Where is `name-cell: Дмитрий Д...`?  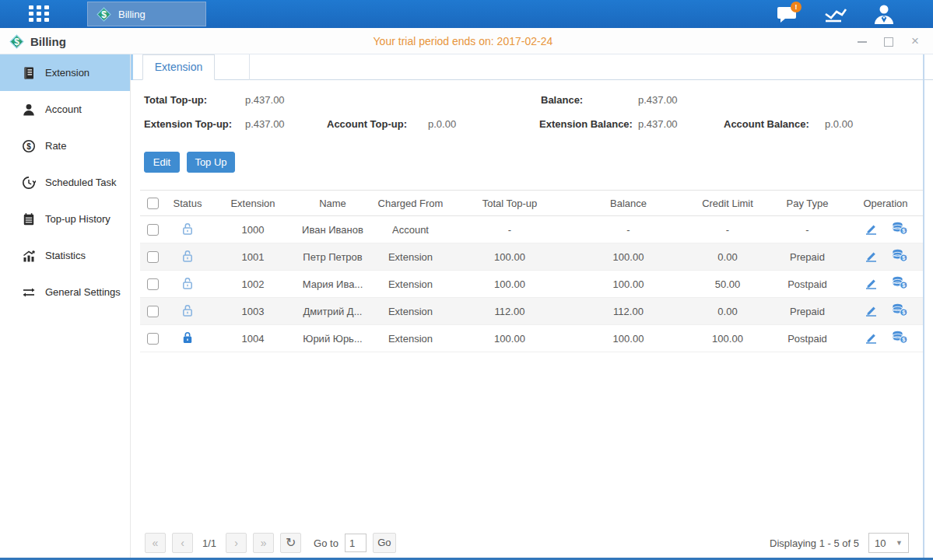
name-cell: Дмитрий Д... is located at coordinates (333, 311).